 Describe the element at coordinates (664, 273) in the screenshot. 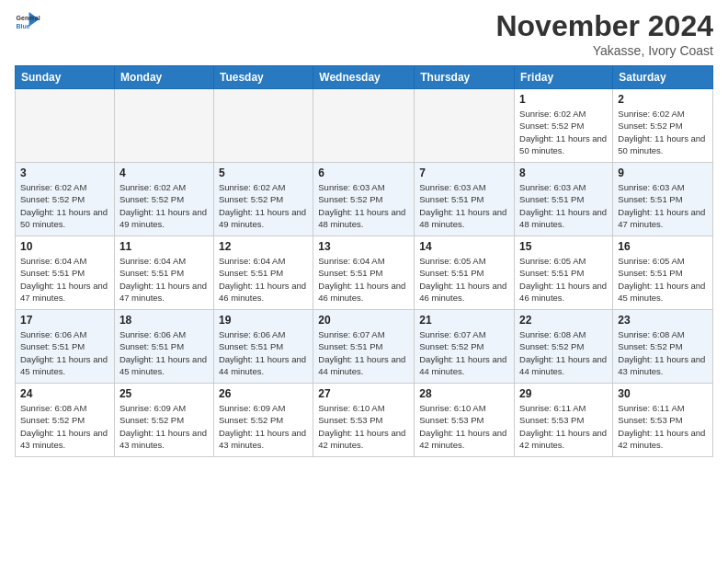

I see `calendar-cell: 16Sunrise: 6:05 AMSunset: 5:51 PMDayligh…` at that location.